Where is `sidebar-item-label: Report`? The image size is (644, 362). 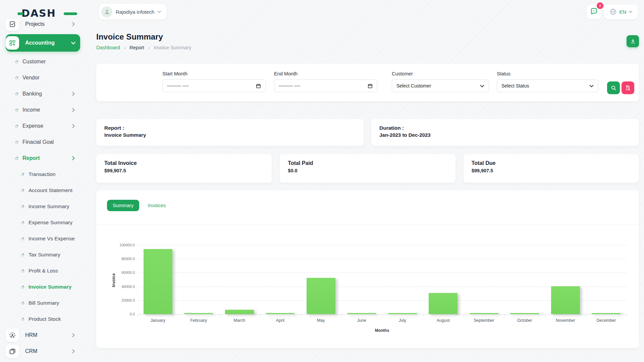 sidebar-item-label: Report is located at coordinates (31, 158).